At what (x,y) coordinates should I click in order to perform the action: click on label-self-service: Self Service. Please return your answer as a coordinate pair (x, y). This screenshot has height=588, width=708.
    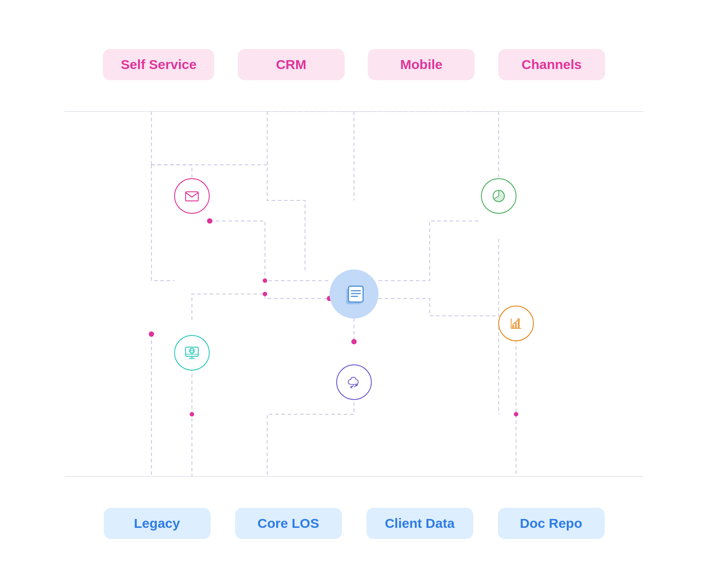
    Looking at the image, I should click on (159, 65).